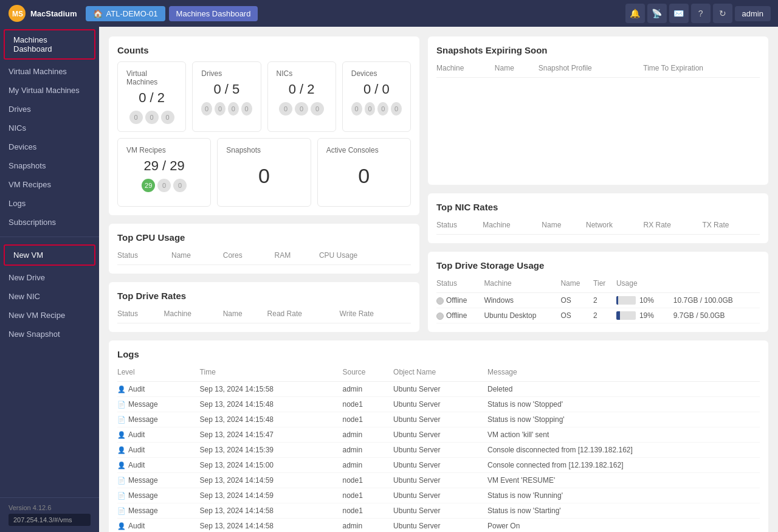  I want to click on message-cell: Status is now 'Starting', so click(624, 511).